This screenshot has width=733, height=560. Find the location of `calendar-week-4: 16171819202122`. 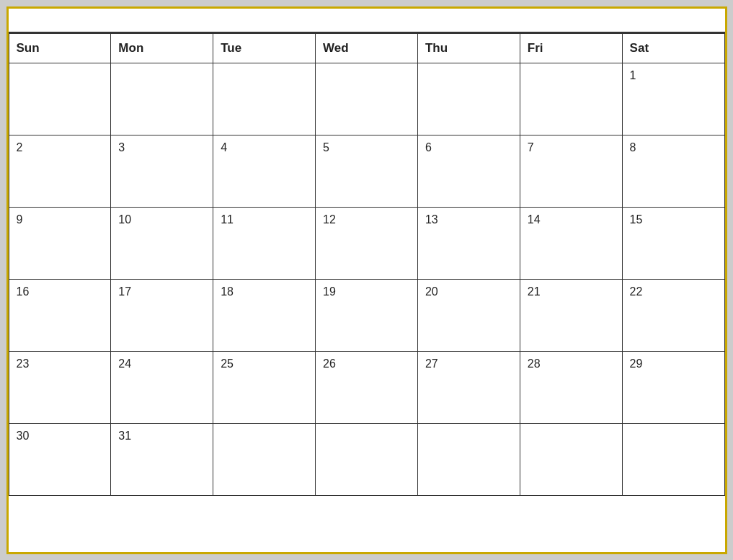

calendar-week-4: 16171819202122 is located at coordinates (366, 315).